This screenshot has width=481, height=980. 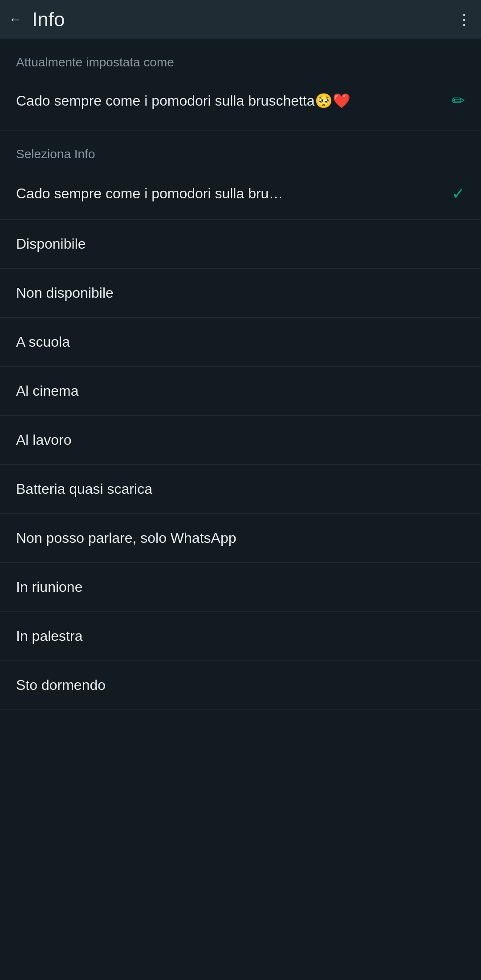 I want to click on check-icon: ✓, so click(x=458, y=194).